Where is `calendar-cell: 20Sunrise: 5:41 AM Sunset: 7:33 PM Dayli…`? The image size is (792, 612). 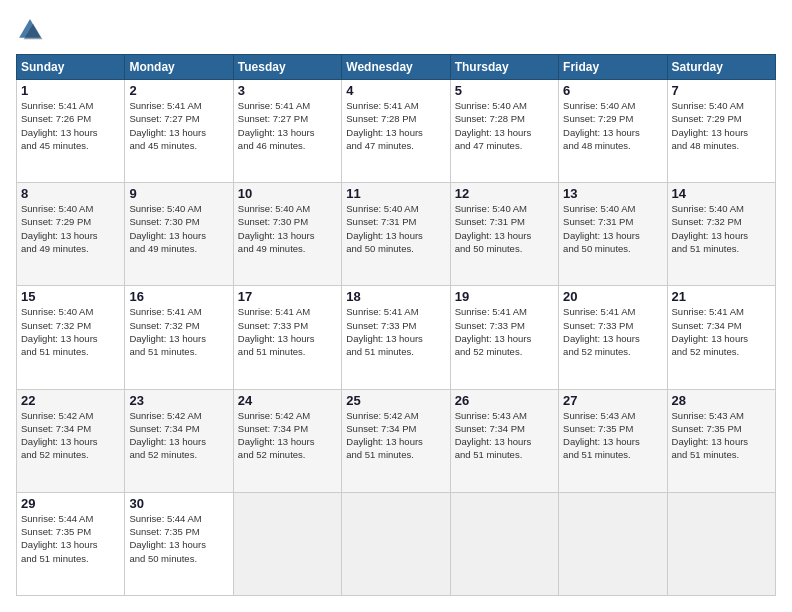 calendar-cell: 20Sunrise: 5:41 AM Sunset: 7:33 PM Dayli… is located at coordinates (613, 338).